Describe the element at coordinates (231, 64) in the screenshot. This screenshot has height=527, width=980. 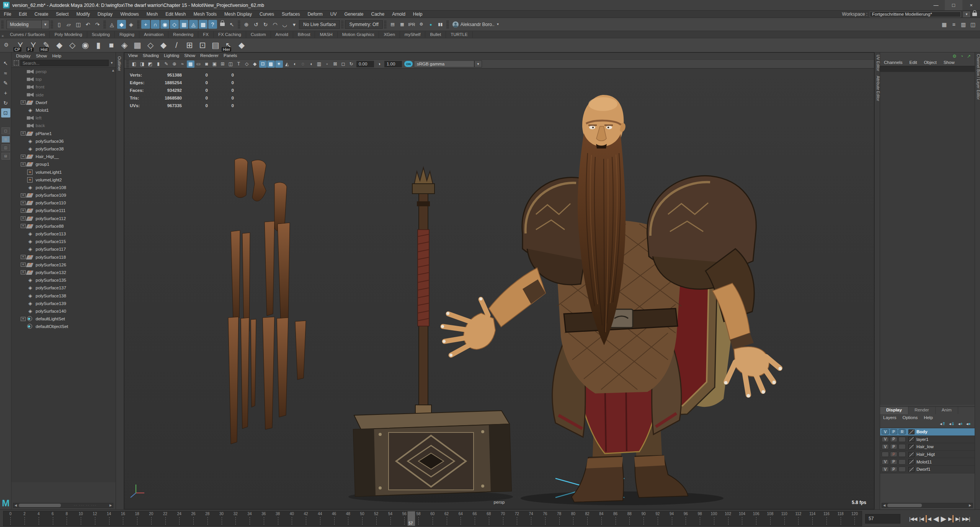
I see `safe-action: ◫` at that location.